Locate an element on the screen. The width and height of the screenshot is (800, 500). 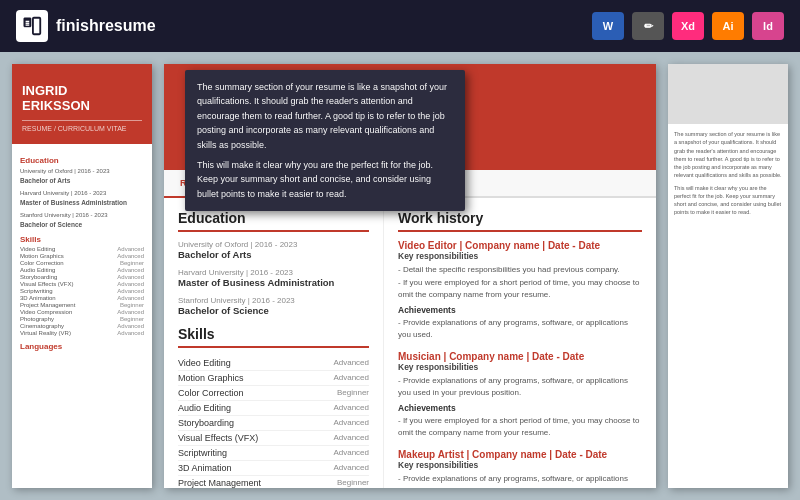
word-button: W is located at coordinates (608, 26).